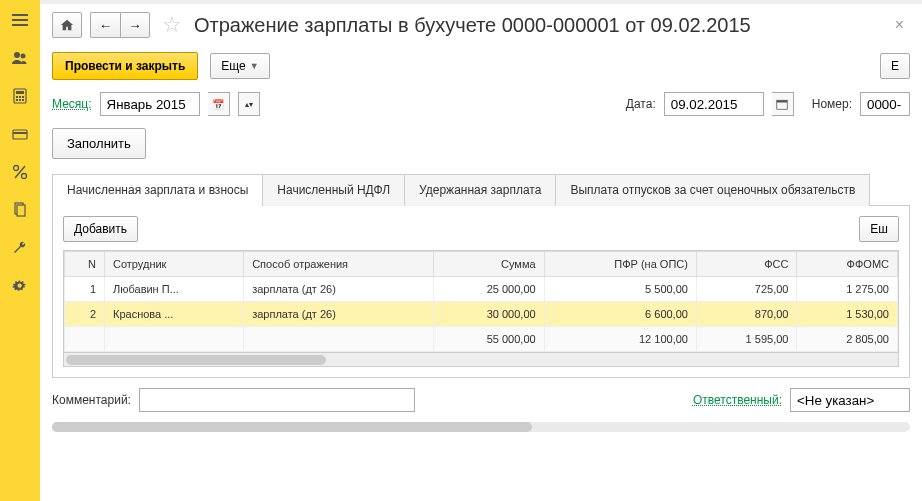 This screenshot has height=501, width=922. What do you see at coordinates (746, 264) in the screenshot?
I see `col-fss: ФСС` at bounding box center [746, 264].